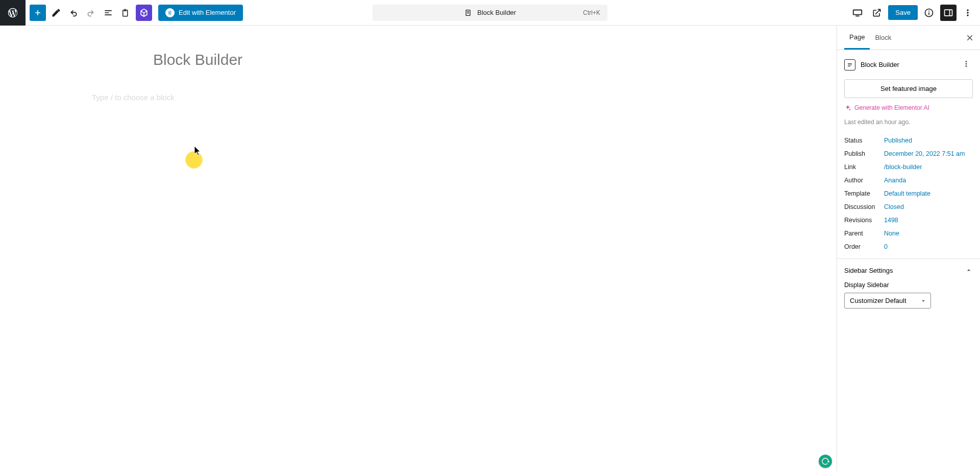 This screenshot has width=980, height=471. Describe the element at coordinates (864, 140) in the screenshot. I see `meta-label: Status` at that location.